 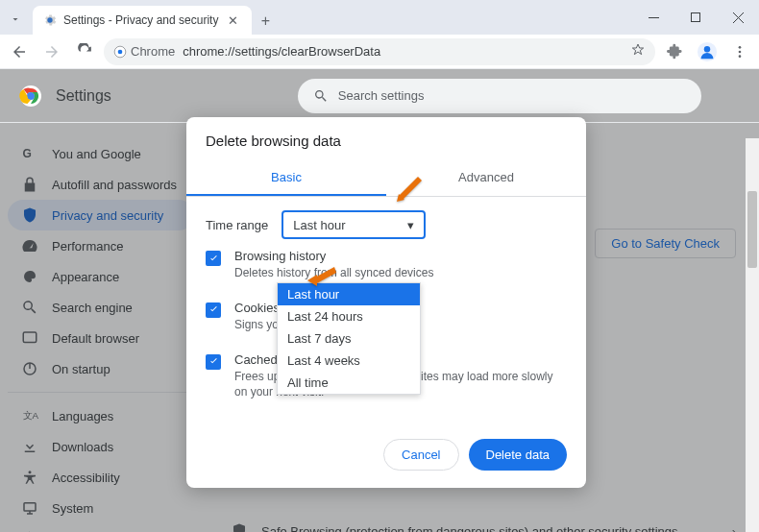 I want to click on window-close-icon, so click(x=738, y=17).